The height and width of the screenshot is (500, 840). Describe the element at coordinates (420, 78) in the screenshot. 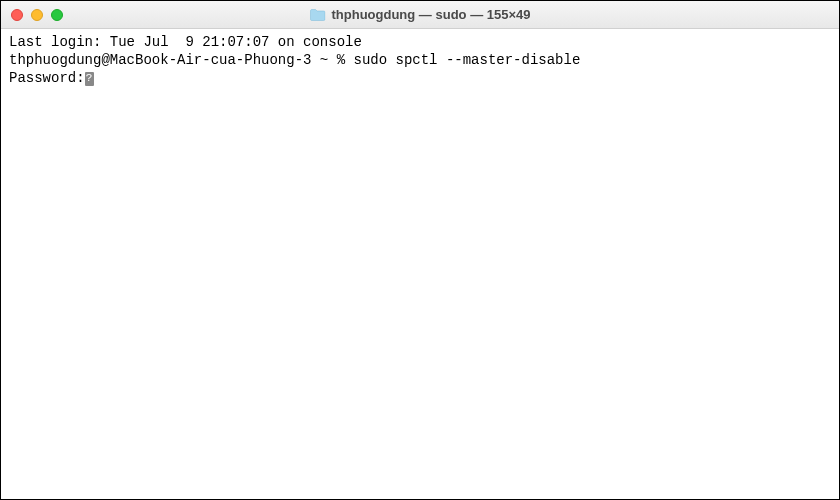

I see `password-line: Password:` at that location.